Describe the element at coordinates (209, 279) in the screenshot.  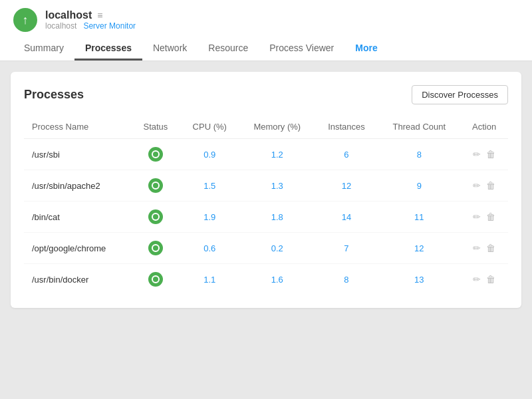
I see `cpu-cell: 1.1` at that location.